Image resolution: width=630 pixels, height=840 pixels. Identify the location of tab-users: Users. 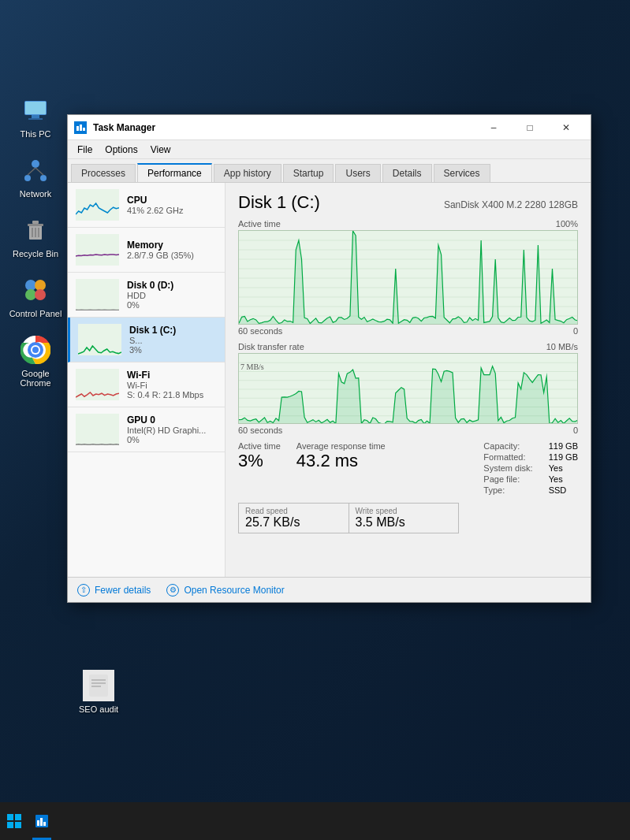
(358, 173).